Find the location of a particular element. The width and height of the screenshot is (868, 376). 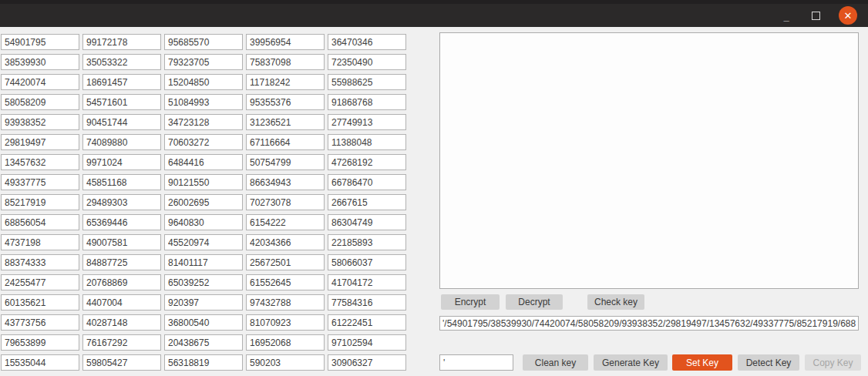

grid-cell-r1c5 is located at coordinates (367, 42).